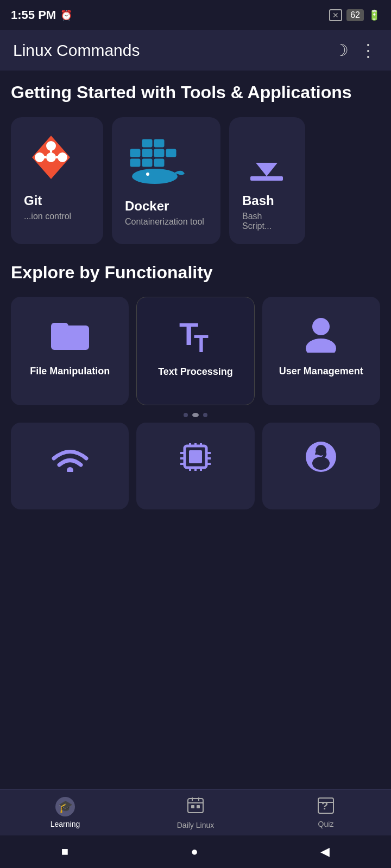 The width and height of the screenshot is (391, 868). I want to click on app-title: Linux Commands, so click(76, 50).